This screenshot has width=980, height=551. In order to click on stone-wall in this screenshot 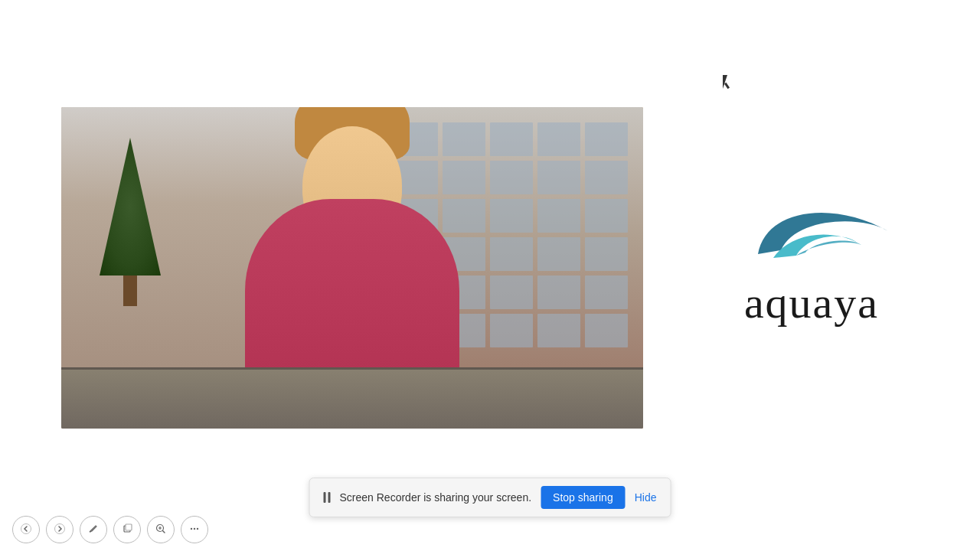, I will do `click(352, 398)`.